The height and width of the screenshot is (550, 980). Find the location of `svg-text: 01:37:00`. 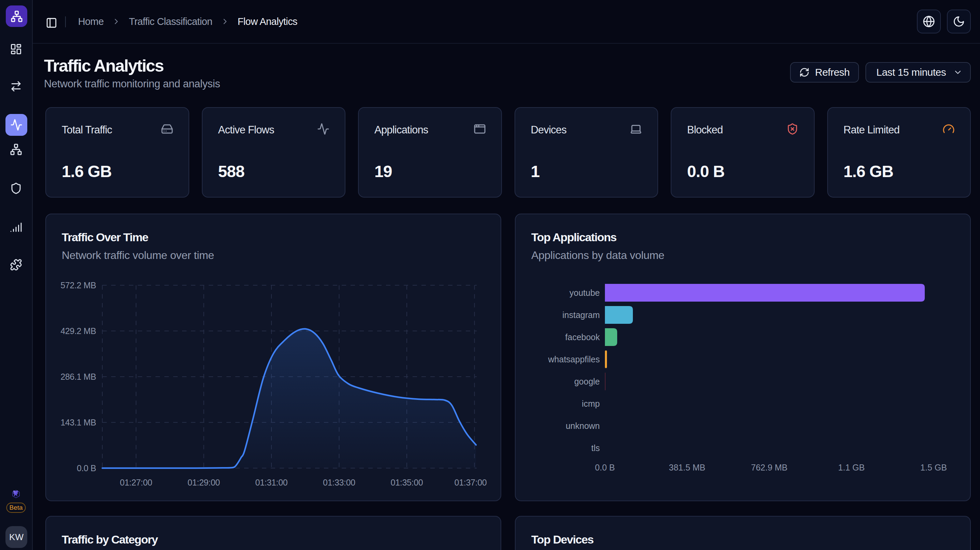

svg-text: 01:37:00 is located at coordinates (471, 483).